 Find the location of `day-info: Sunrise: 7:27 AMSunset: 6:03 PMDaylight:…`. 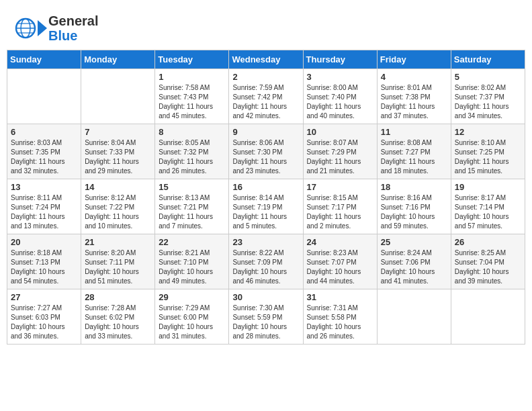

day-info: Sunrise: 7:27 AMSunset: 6:03 PMDaylight:… is located at coordinates (44, 322).